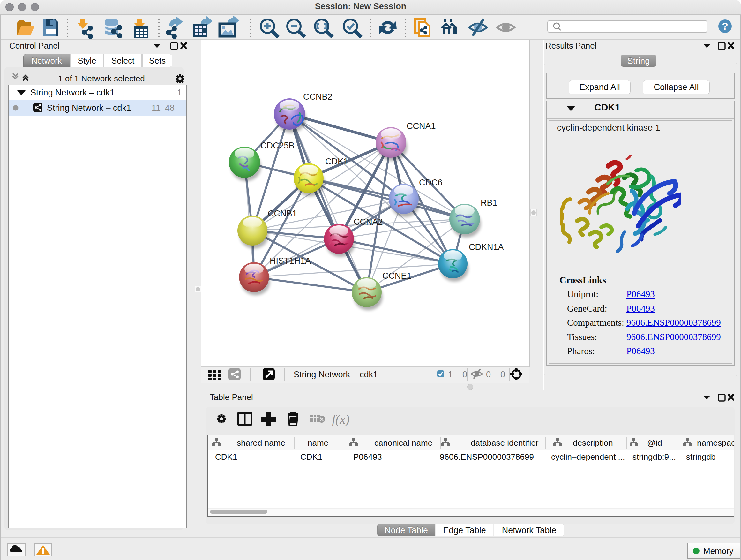 The width and height of the screenshot is (741, 560). What do you see at coordinates (336, 375) in the screenshot?
I see `svg-text: String Network – cdk1` at bounding box center [336, 375].